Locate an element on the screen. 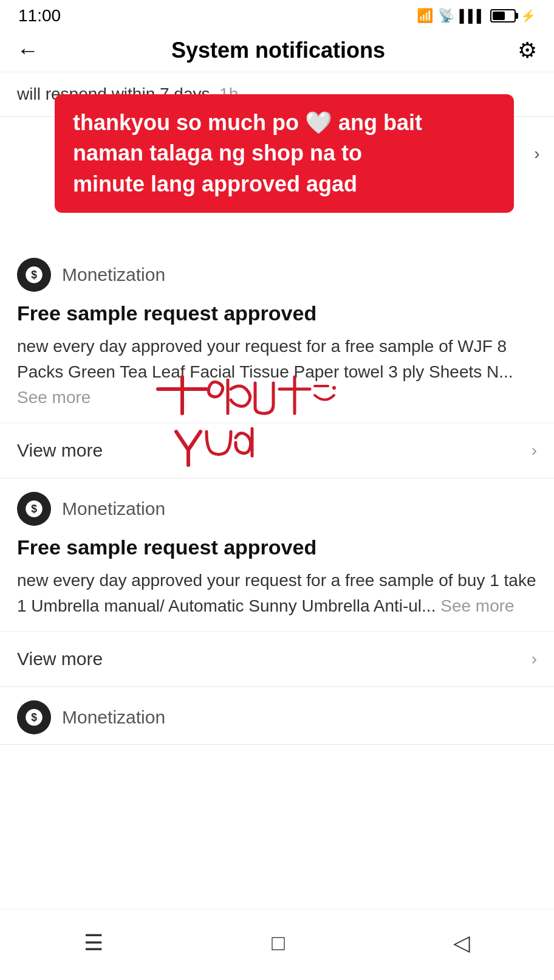 This screenshot has height=980, width=554. view-more-arrow-2: › is located at coordinates (535, 659).